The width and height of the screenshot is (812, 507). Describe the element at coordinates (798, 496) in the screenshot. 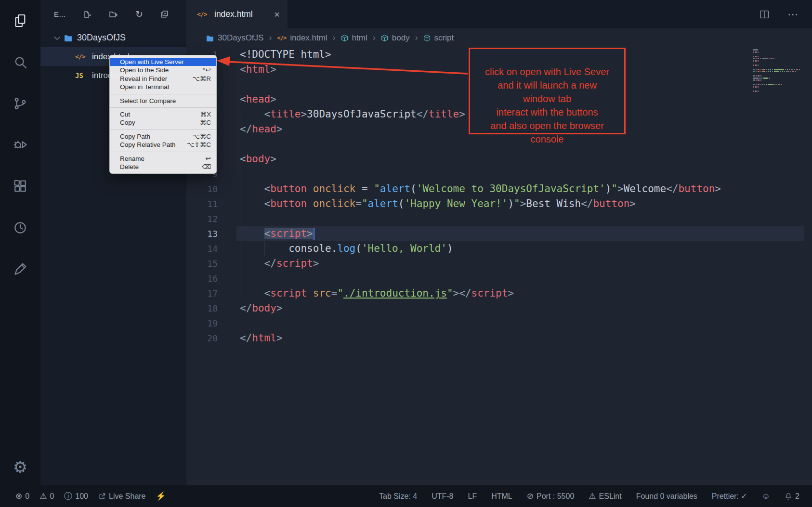

I see `status-label: 2` at that location.